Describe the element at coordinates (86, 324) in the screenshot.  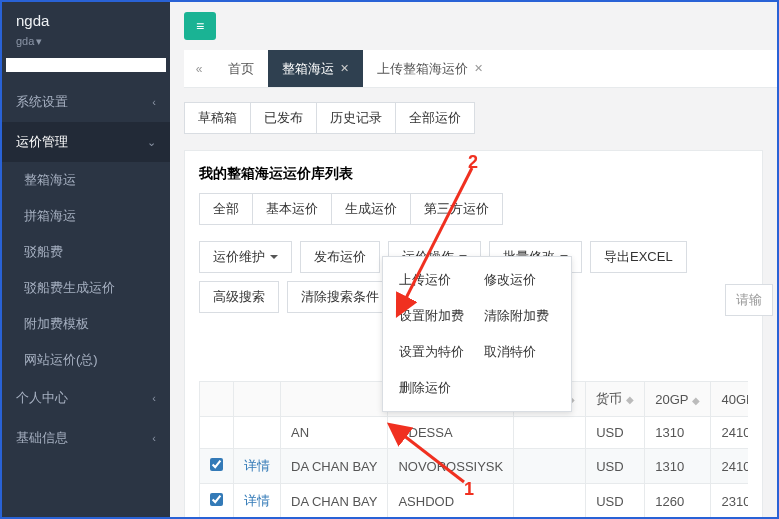
I see `subnav-surcharge-template: 附加费模板` at that location.